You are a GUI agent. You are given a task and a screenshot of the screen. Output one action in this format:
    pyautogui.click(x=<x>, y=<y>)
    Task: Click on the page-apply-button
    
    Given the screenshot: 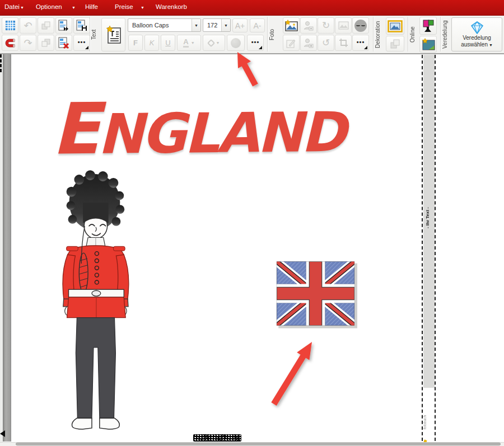 What is the action you would take?
    pyautogui.click(x=64, y=26)
    